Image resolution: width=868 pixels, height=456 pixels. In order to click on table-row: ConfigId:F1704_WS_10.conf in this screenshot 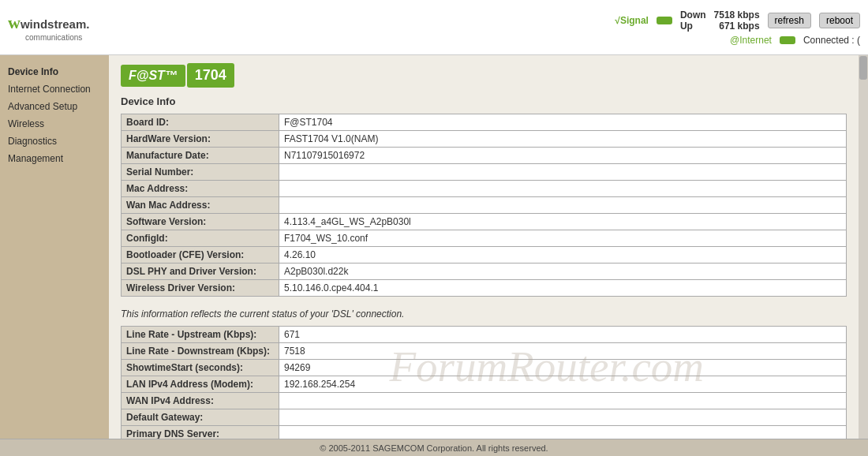, I will do `click(485, 238)`.